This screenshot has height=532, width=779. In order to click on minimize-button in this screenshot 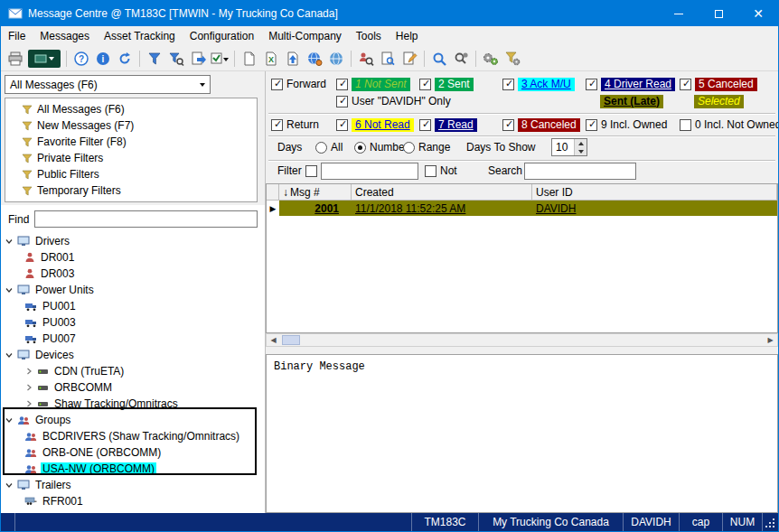, I will do `click(679, 14)`.